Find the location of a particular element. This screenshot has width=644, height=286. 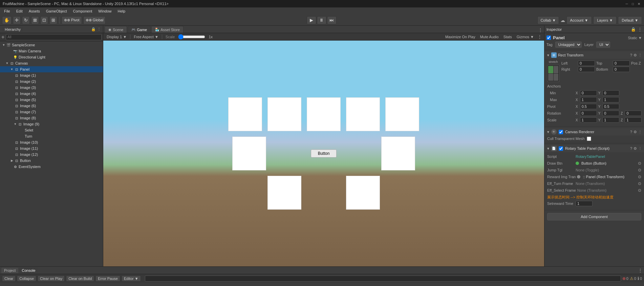

layout-button: Default ▼ is located at coordinates (630, 20).